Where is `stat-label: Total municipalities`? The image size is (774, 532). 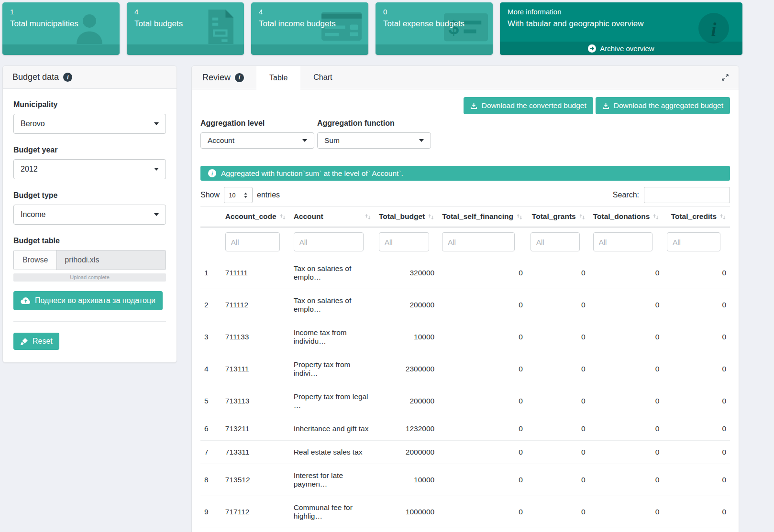 stat-label: Total municipalities is located at coordinates (61, 22).